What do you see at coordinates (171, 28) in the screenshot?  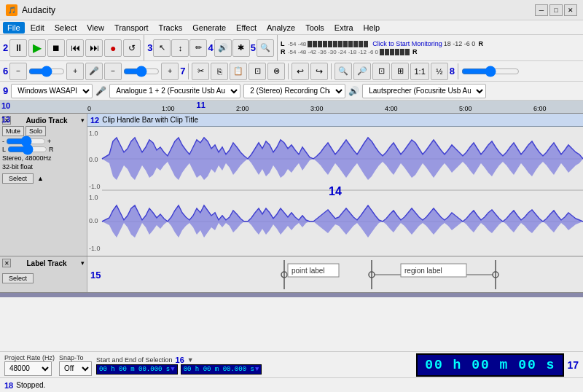 I see `menu-tracks: Tracks` at bounding box center [171, 28].